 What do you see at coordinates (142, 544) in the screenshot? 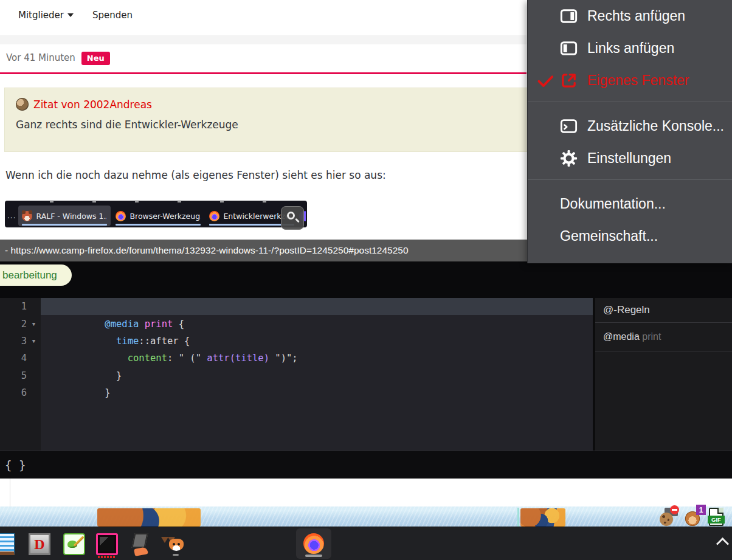
I see `stylus-app-icon` at bounding box center [142, 544].